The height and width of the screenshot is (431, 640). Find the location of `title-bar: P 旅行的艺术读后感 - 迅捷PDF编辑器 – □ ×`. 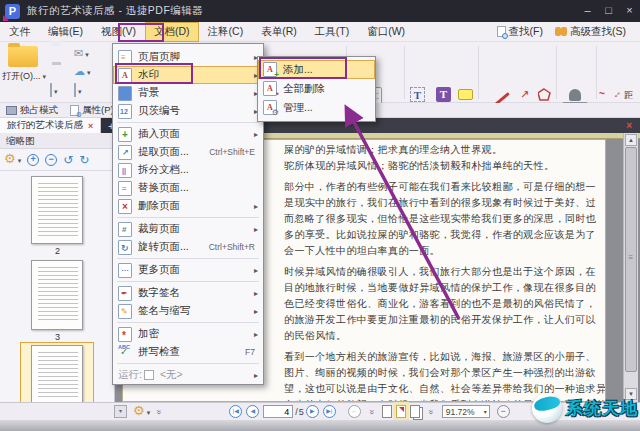

title-bar: P 旅行的艺术读后感 - 迅捷PDF编辑器 – □ × is located at coordinates (320, 11).